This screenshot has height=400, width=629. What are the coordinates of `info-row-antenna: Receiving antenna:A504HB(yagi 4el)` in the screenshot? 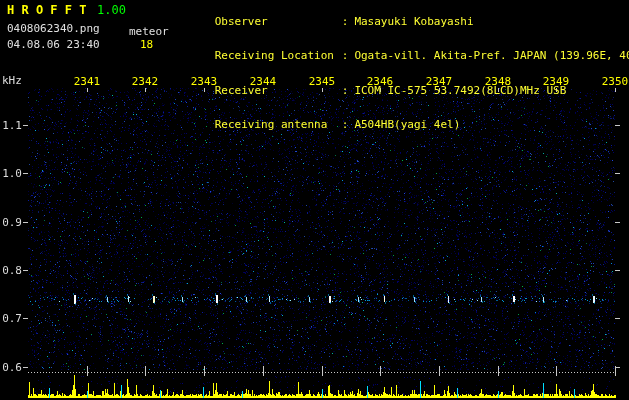 It's located at (402, 126).